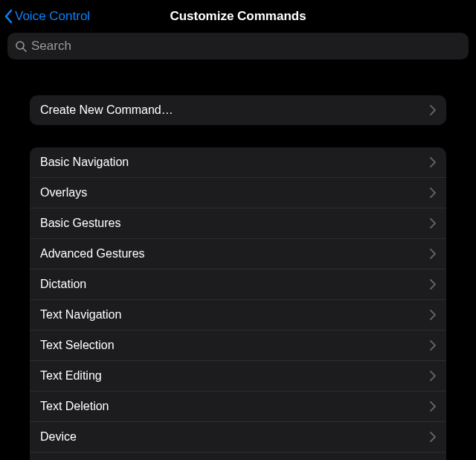  Describe the element at coordinates (80, 315) in the screenshot. I see `category-label: Text Navigation` at that location.